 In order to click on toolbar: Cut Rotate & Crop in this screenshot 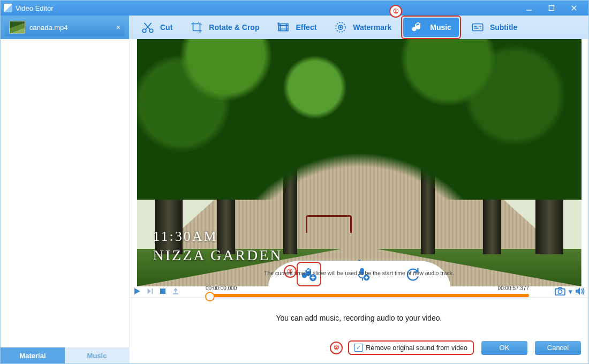, I will do `click(359, 27)`.